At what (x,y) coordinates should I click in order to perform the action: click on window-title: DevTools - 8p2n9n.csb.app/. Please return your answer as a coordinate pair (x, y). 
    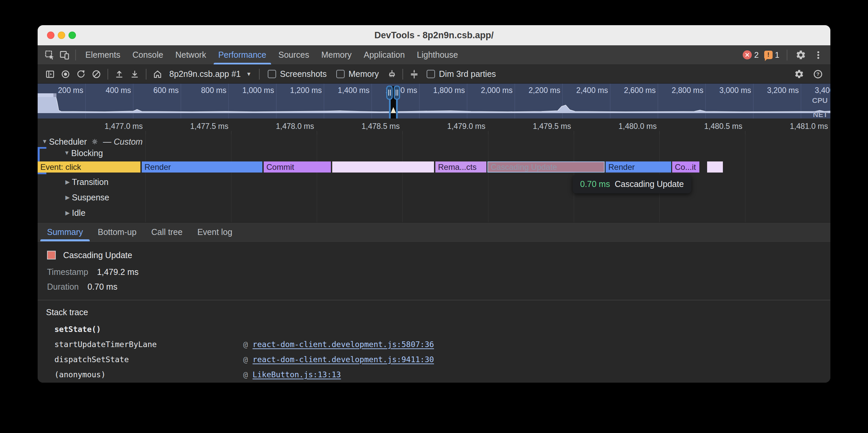
    Looking at the image, I should click on (434, 35).